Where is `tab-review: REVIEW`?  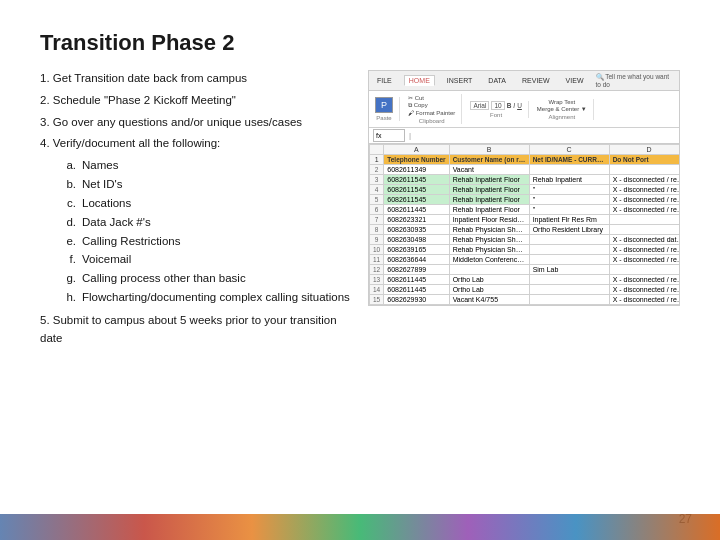
tab-review: REVIEW is located at coordinates (536, 80).